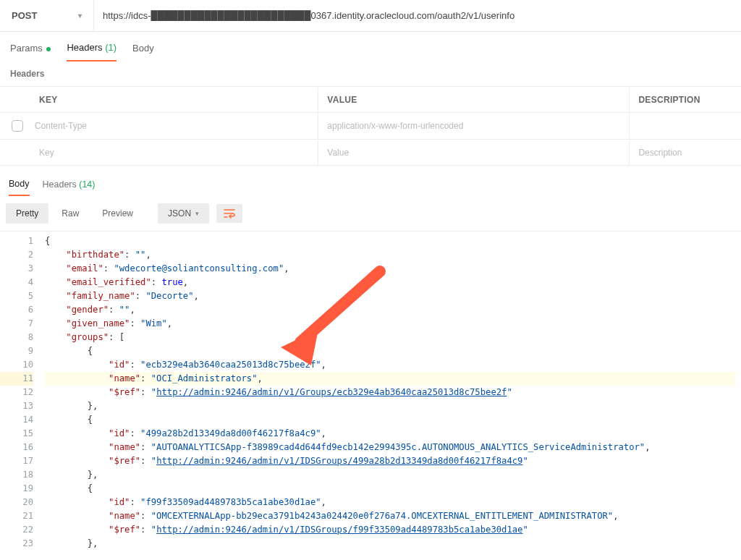 The height and width of the screenshot is (560, 741). What do you see at coordinates (27, 213) in the screenshot?
I see `view-pretty: Pretty` at bounding box center [27, 213].